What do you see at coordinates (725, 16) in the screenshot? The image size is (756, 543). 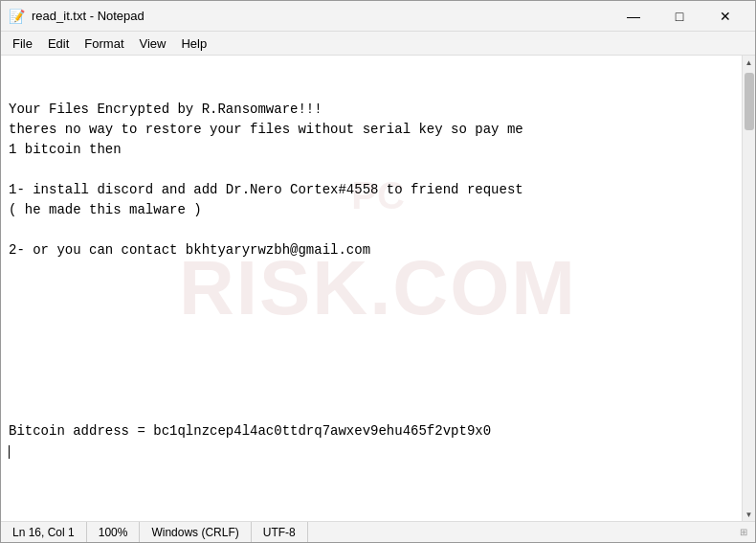 I see `close-button: ✕` at bounding box center [725, 16].